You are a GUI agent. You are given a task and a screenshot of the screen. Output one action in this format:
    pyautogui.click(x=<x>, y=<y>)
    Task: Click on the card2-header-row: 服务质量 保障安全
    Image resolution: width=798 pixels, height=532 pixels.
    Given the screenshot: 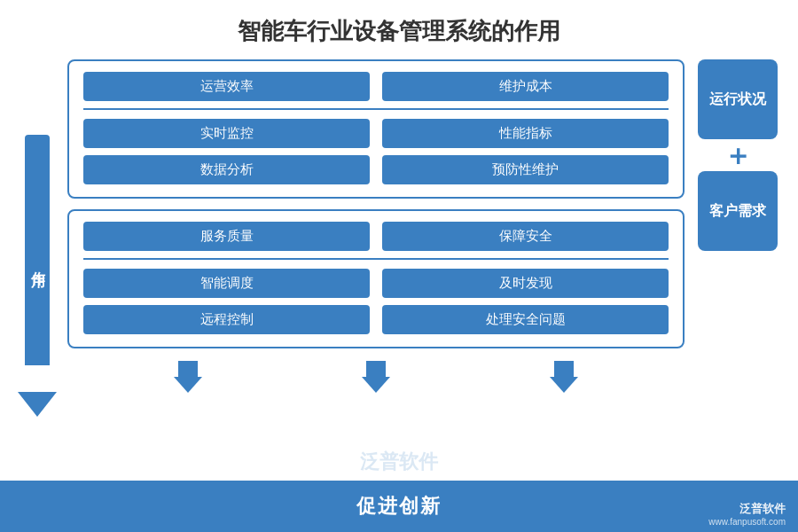 What is the action you would take?
    pyautogui.click(x=376, y=236)
    